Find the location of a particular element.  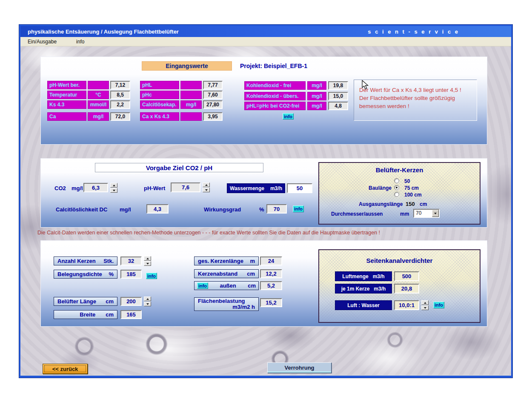

table-row: Ks 4.3 mmol/l 2,2 is located at coordinates (89, 105).